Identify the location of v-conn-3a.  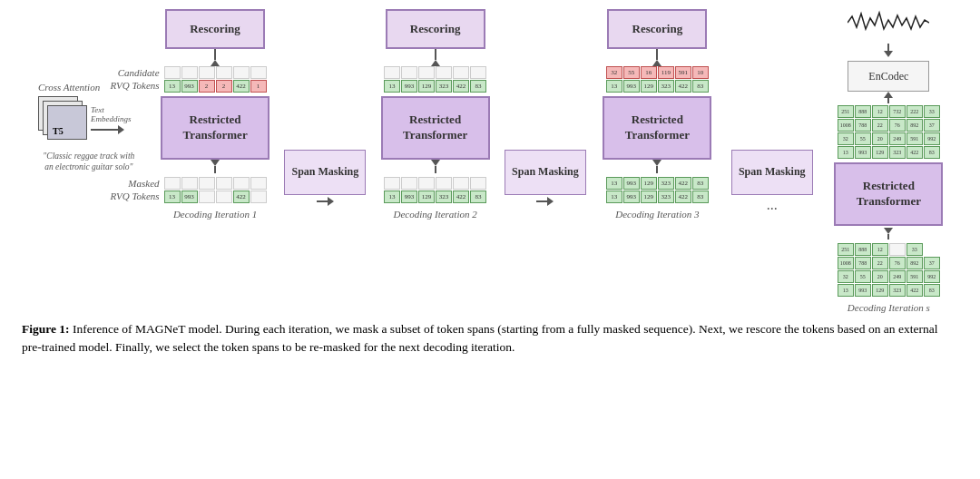
(657, 58).